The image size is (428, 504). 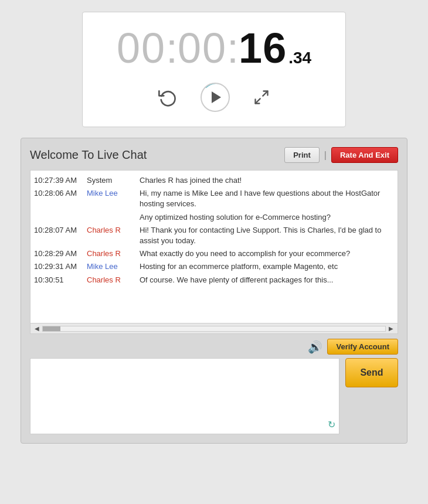 What do you see at coordinates (214, 155) in the screenshot?
I see `chat-header: Welcome To Live Chat Print | Rate And Ex…` at bounding box center [214, 155].